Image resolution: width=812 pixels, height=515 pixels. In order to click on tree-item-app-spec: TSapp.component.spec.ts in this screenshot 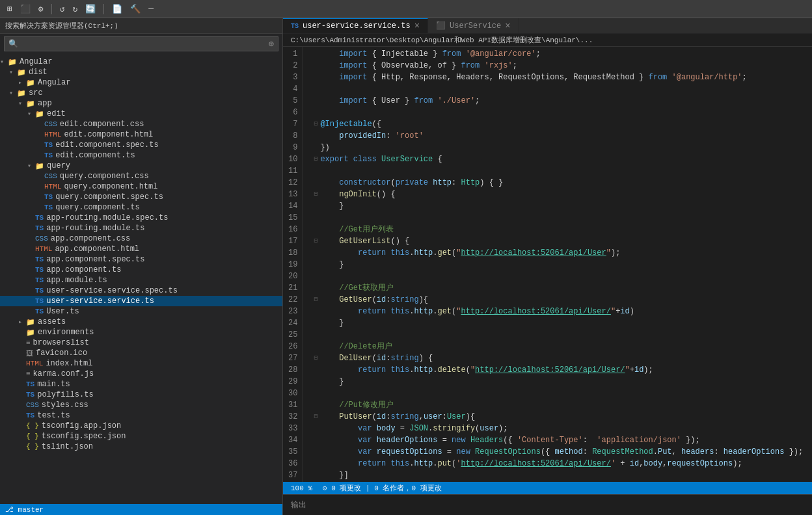, I will do `click(141, 259)`.